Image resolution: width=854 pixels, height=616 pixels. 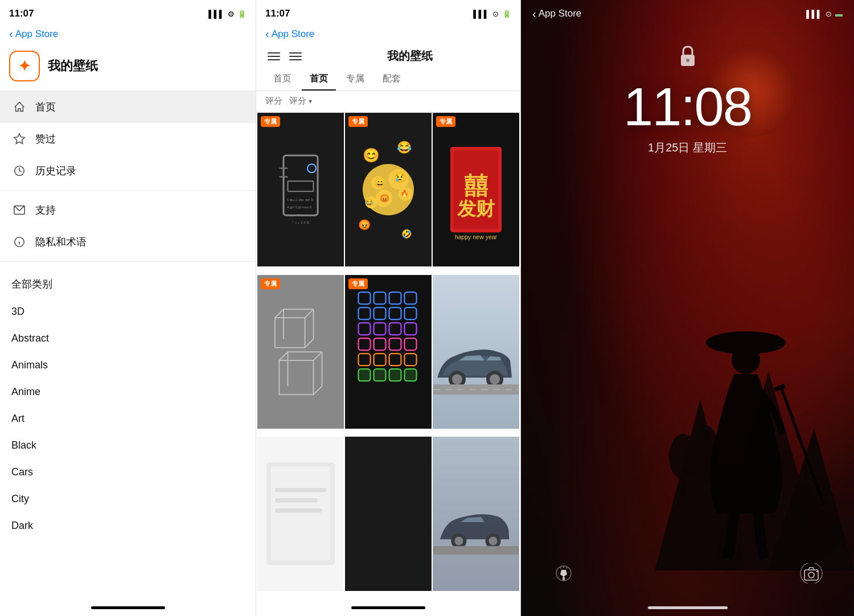 I want to click on wallpaper-item-white, so click(x=301, y=514).